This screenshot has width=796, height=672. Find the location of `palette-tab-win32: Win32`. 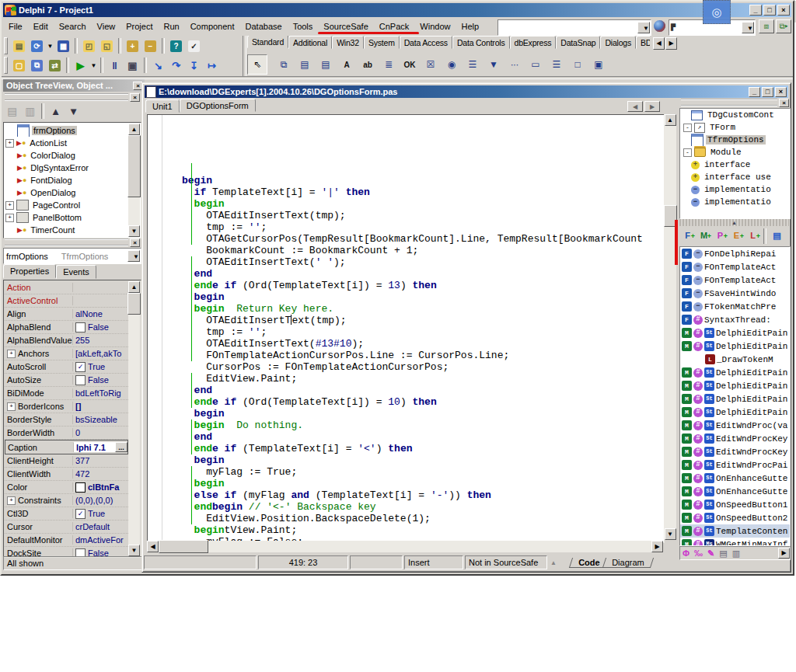

palette-tab-win32: Win32 is located at coordinates (348, 42).